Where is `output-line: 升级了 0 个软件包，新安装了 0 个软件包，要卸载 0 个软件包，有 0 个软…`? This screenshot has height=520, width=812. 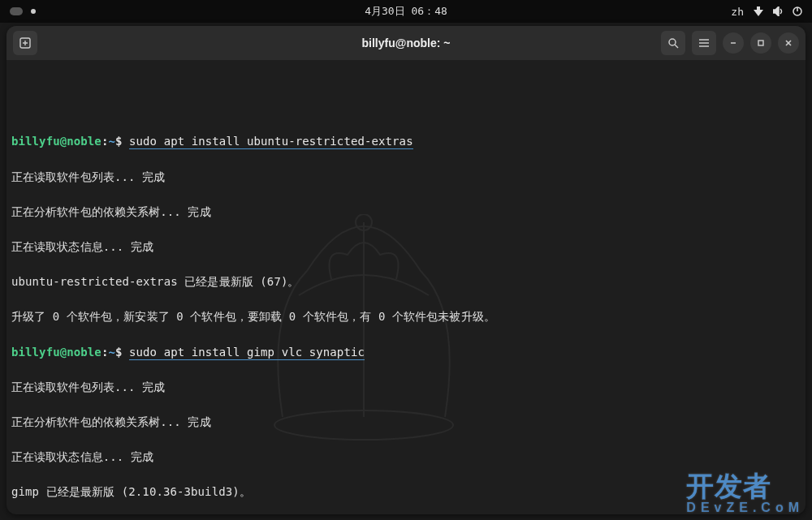
output-line: 升级了 0 个软件包，新安装了 0 个软件包，要卸载 0 个软件包，有 0 个软… is located at coordinates (406, 317).